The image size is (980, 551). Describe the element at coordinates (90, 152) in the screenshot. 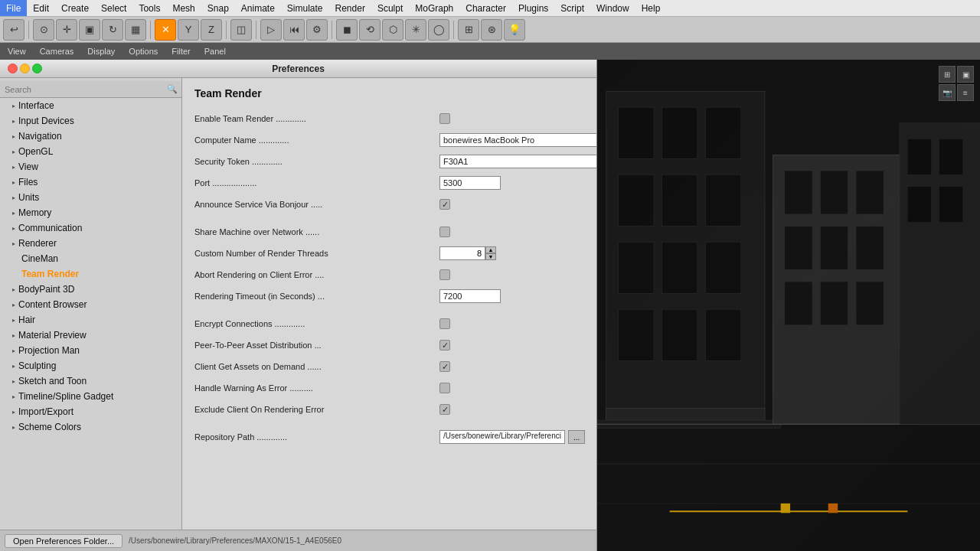

I see `sidebar-item-opengl: ▸OpenGL` at that location.